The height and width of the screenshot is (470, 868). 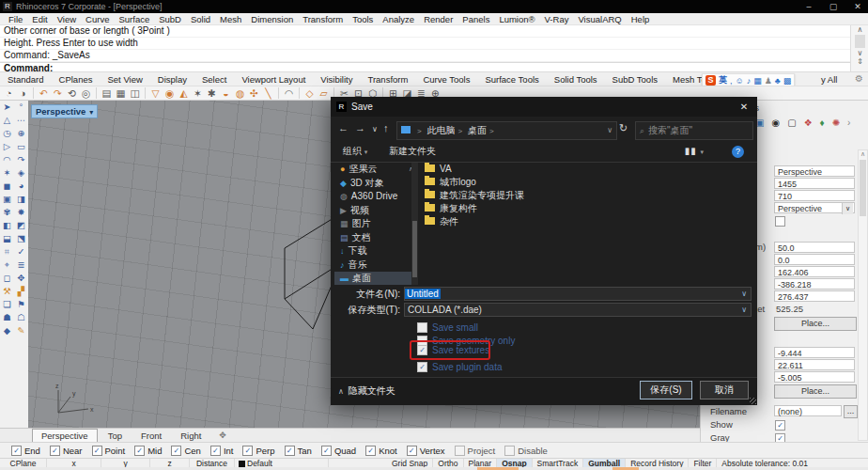 I want to click on osnap-quad: ✓Quad, so click(x=338, y=451).